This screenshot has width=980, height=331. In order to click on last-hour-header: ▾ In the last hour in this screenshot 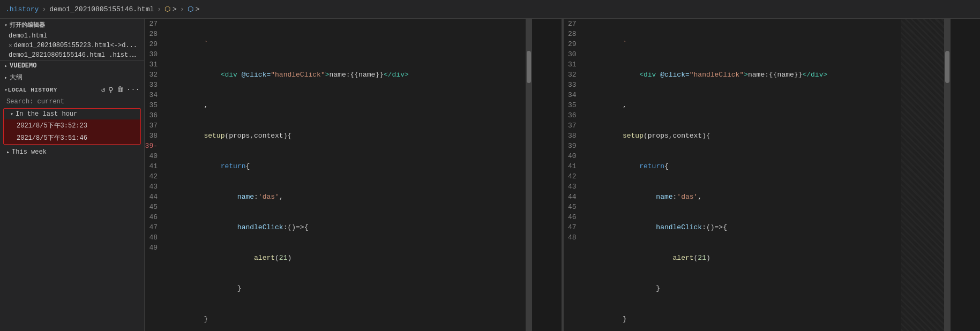, I will do `click(72, 114)`.